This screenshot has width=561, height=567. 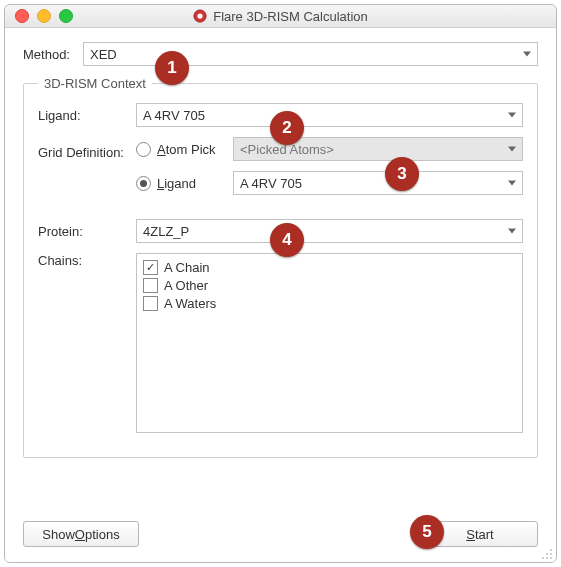 What do you see at coordinates (287, 128) in the screenshot?
I see `callout-2: 2` at bounding box center [287, 128].